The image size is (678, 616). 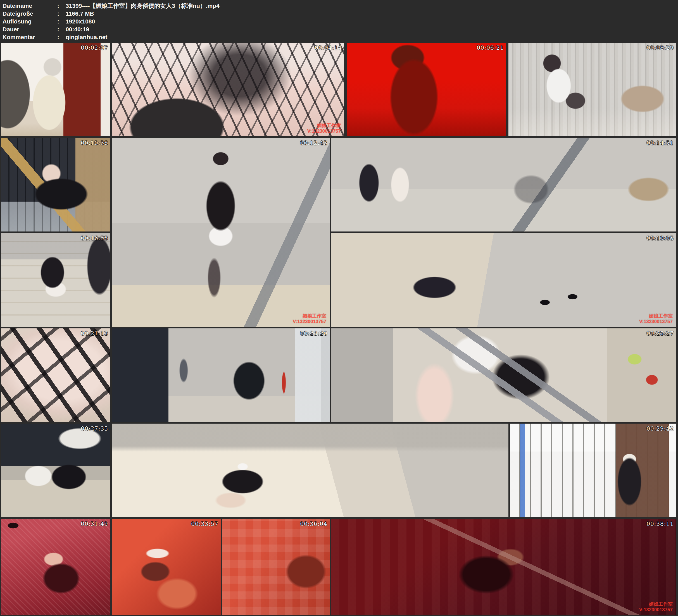 What do you see at coordinates (94, 334) in the screenshot?
I see `timestamp-overlay: 00:21:13` at bounding box center [94, 334].